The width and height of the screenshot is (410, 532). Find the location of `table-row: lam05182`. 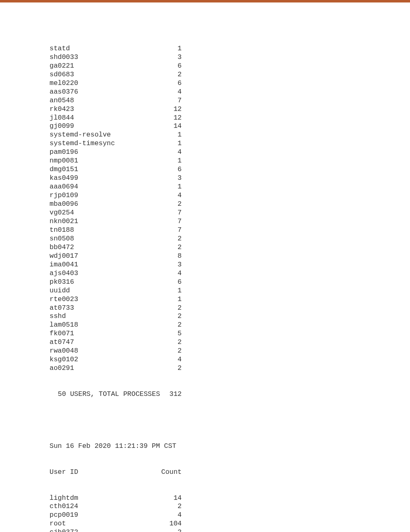

table-row: lam05182 is located at coordinates (230, 325).